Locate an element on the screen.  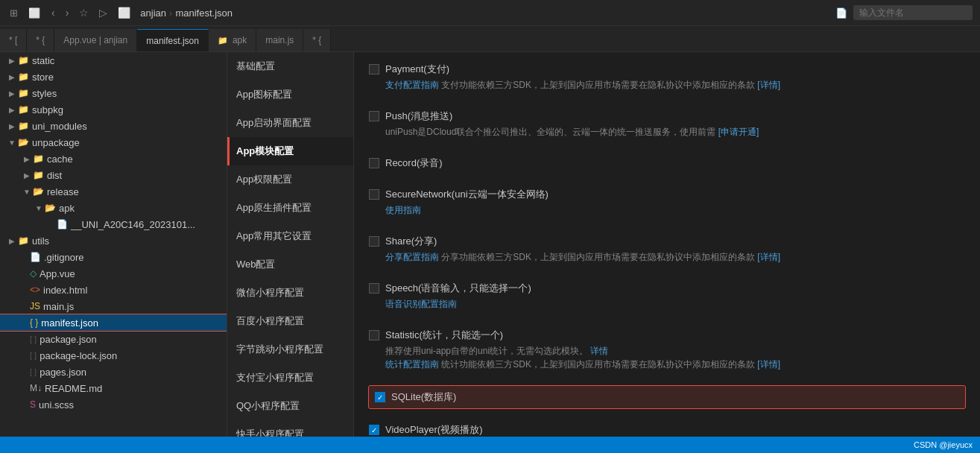
tree-item-uni-file: 📄 __UNI_A20C146_2023101... is located at coordinates (113, 224).